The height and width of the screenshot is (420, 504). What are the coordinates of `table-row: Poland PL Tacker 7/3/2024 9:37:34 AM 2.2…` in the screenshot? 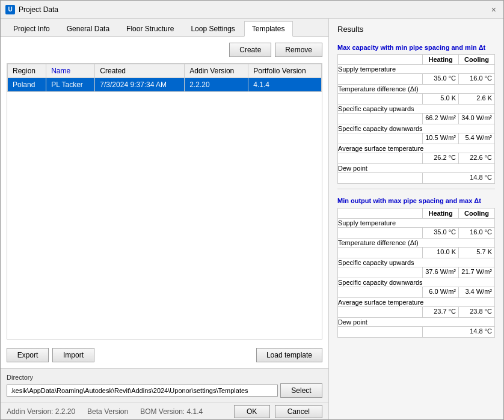 It's located at (165, 85).